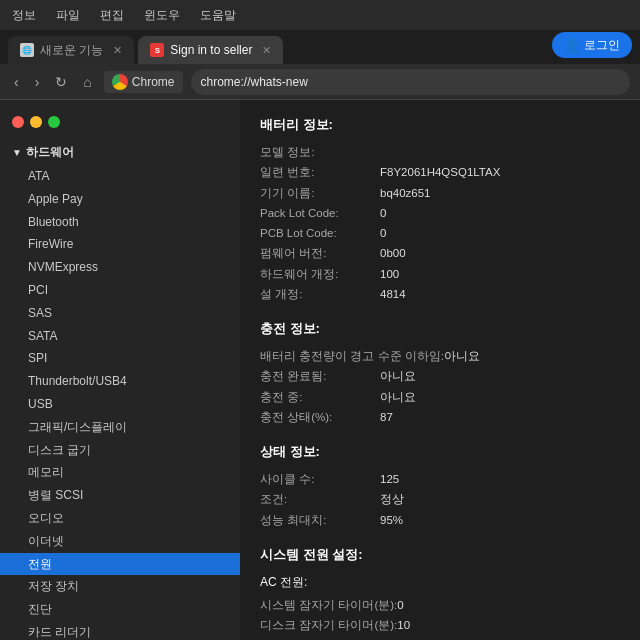 Image resolution: width=640 pixels, height=640 pixels. What do you see at coordinates (320, 520) in the screenshot?
I see `max-capacity-label: 성능 최대치:` at bounding box center [320, 520].